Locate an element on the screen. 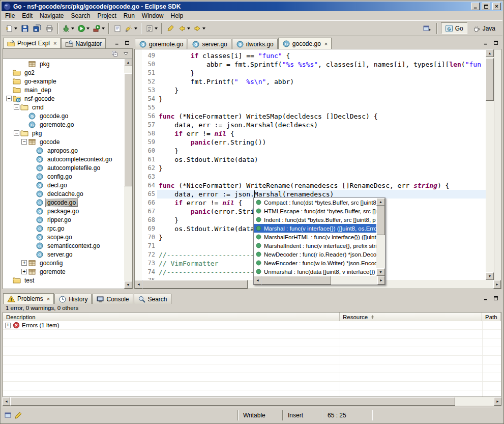  problems-row: +Errors (1 item) is located at coordinates (252, 326).